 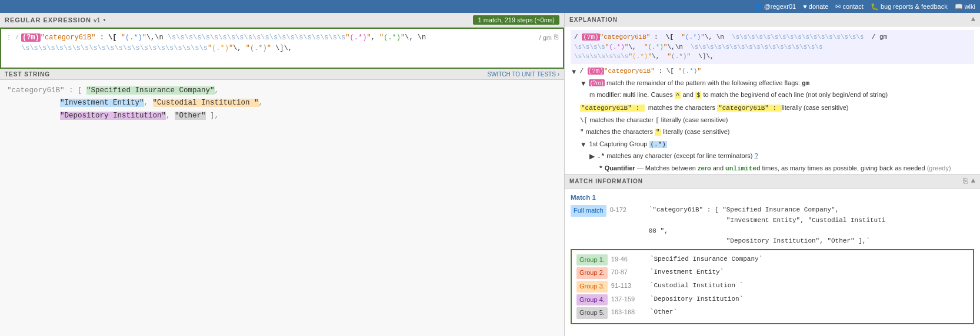 What do you see at coordinates (282, 116) in the screenshot?
I see `test-line-3: "Depository Institution", "Other" ],` at bounding box center [282, 116].